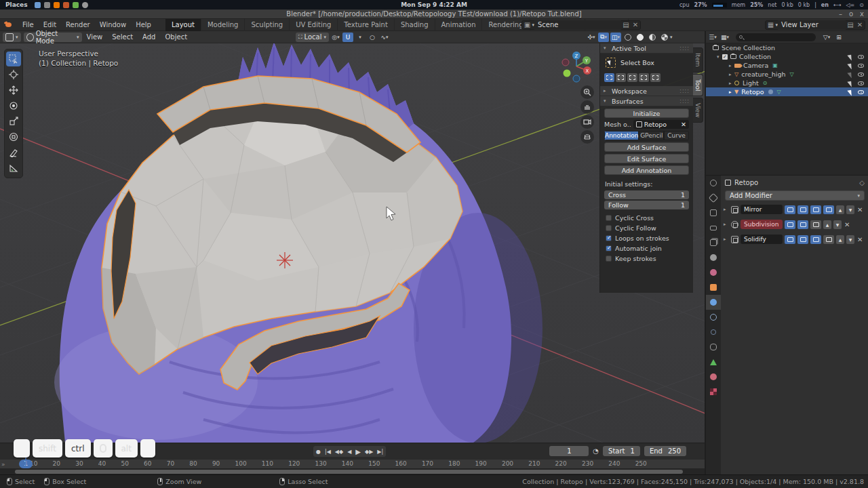 This screenshot has height=488, width=868. I want to click on workspace-tab: Layout, so click(183, 25).